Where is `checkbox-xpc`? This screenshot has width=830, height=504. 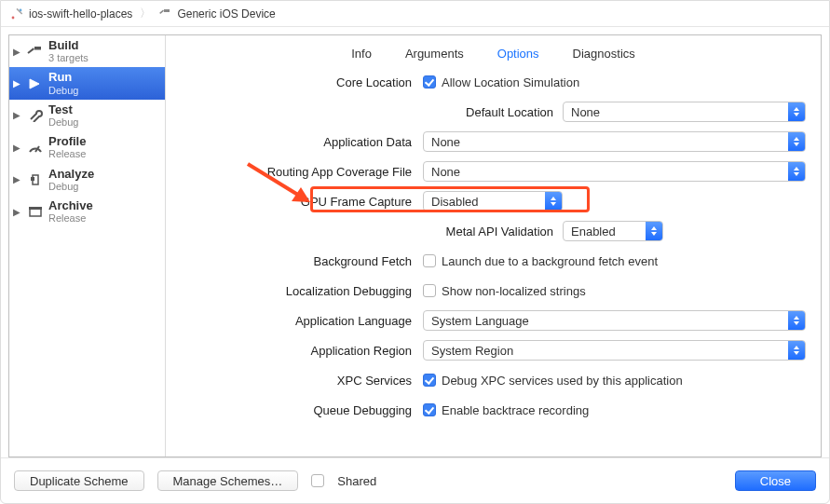 checkbox-xpc is located at coordinates (429, 380).